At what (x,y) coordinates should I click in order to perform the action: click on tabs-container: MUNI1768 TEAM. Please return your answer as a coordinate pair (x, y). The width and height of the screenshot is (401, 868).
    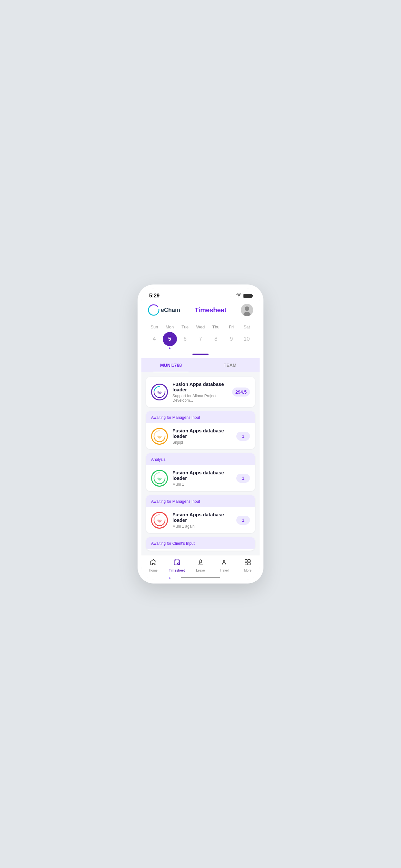
    Looking at the image, I should click on (201, 365).